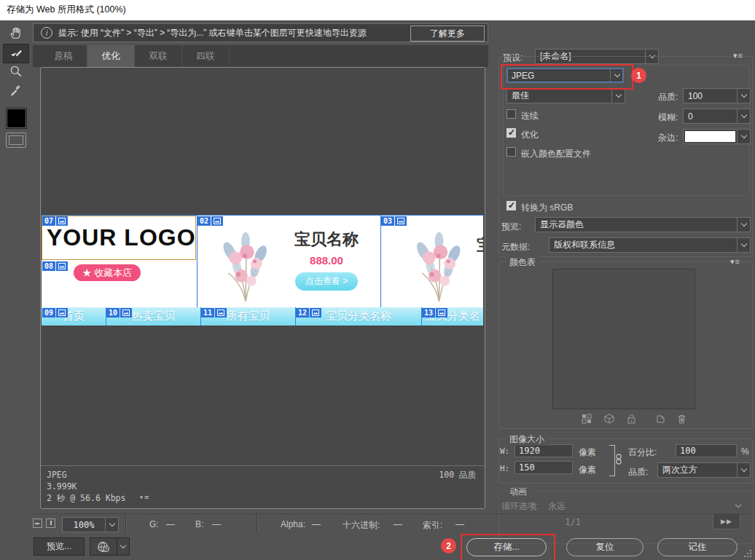 The image size is (755, 560). Describe the element at coordinates (394, 221) in the screenshot. I see `slice-badge-03: 03` at that location.